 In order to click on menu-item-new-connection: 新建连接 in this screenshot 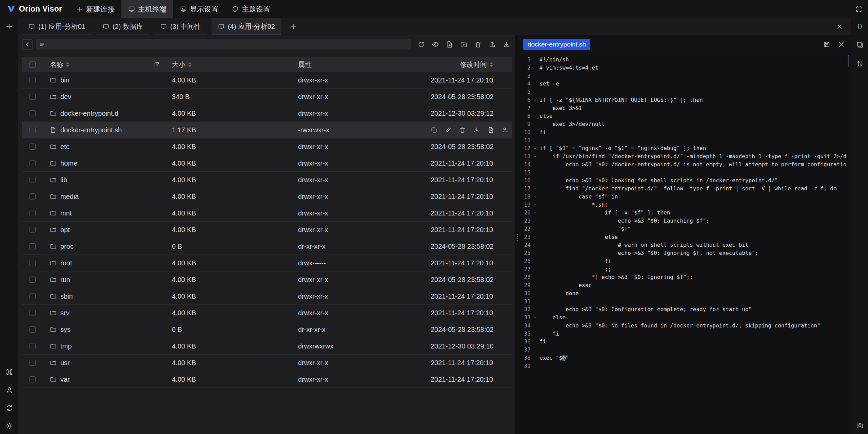, I will do `click(96, 9)`.